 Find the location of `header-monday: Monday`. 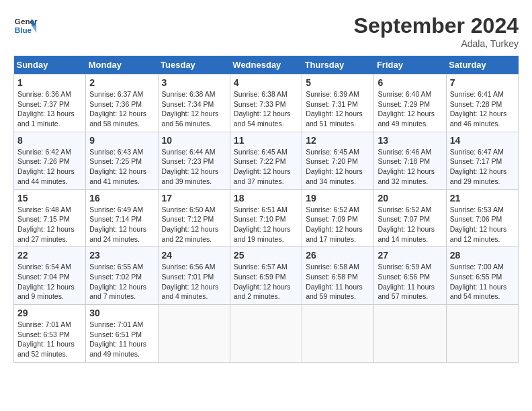

header-monday: Monday is located at coordinates (122, 65).